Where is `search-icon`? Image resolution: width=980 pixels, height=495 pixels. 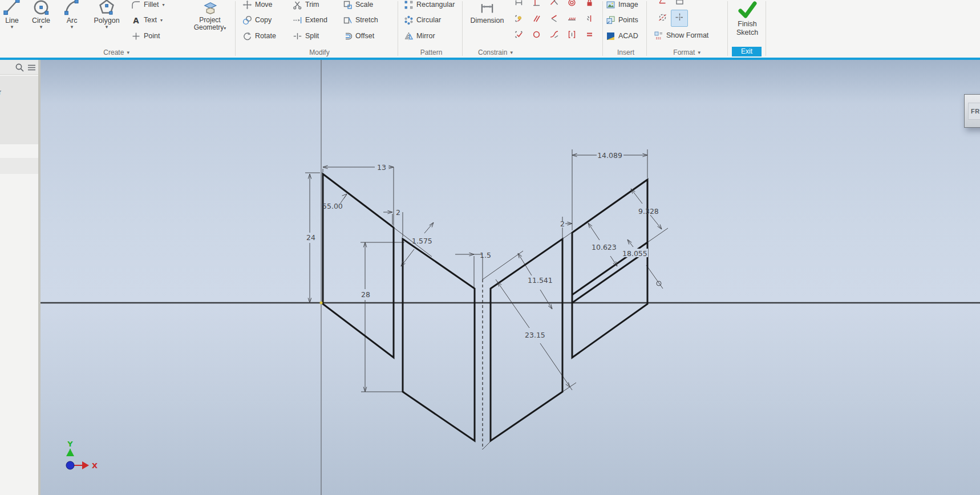 search-icon is located at coordinates (19, 67).